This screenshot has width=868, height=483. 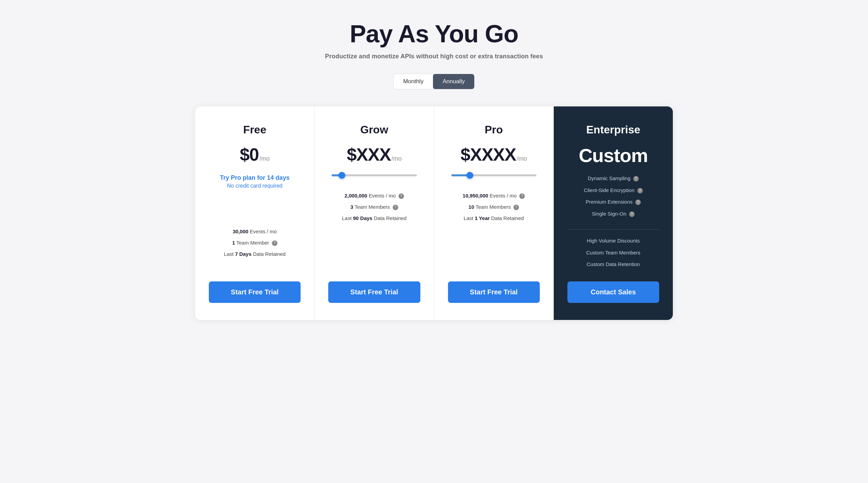 What do you see at coordinates (494, 175) in the screenshot?
I see `pro-slider-area` at bounding box center [494, 175].